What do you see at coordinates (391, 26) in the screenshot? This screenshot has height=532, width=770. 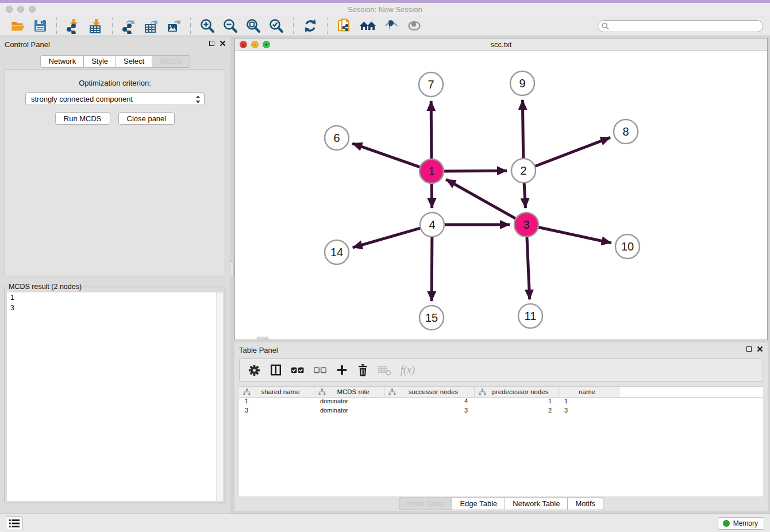 I see `hide-graphics-details-button` at bounding box center [391, 26].